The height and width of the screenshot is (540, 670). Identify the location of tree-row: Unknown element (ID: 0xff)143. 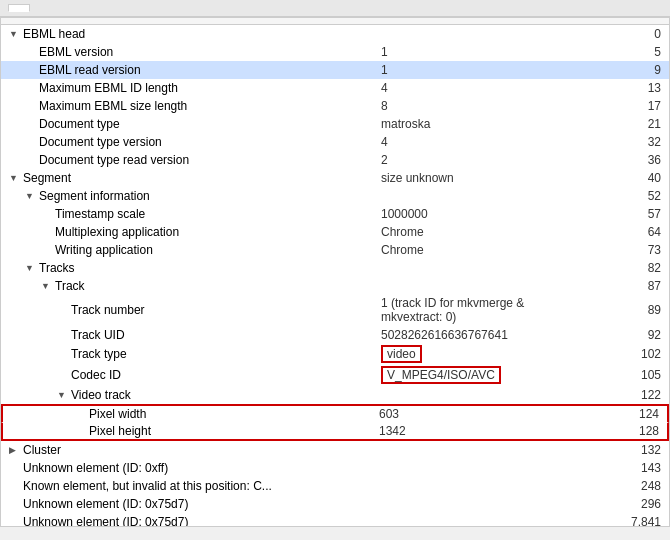
(335, 468).